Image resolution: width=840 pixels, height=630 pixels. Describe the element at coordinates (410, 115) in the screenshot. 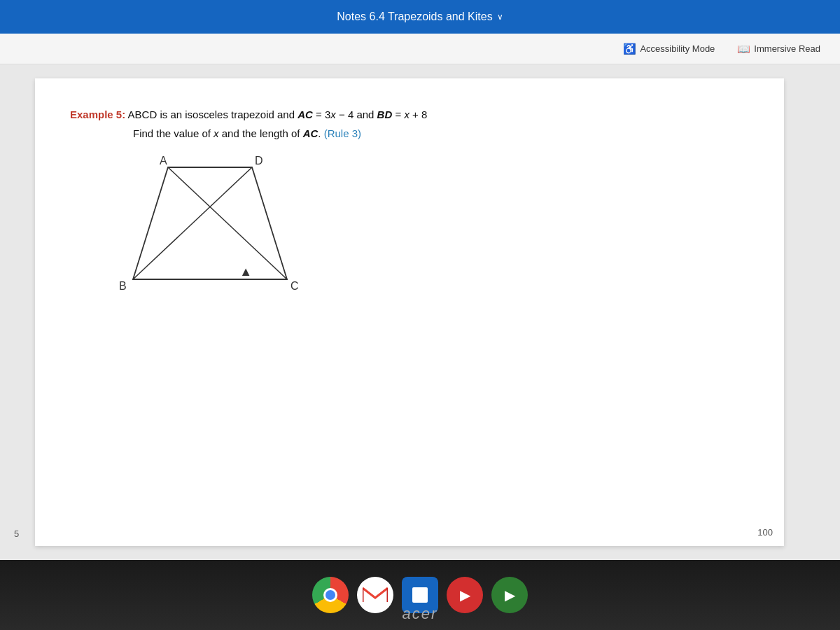

I see `example-heading: Example 5: ABCD is an isosceles trapezoi…` at that location.